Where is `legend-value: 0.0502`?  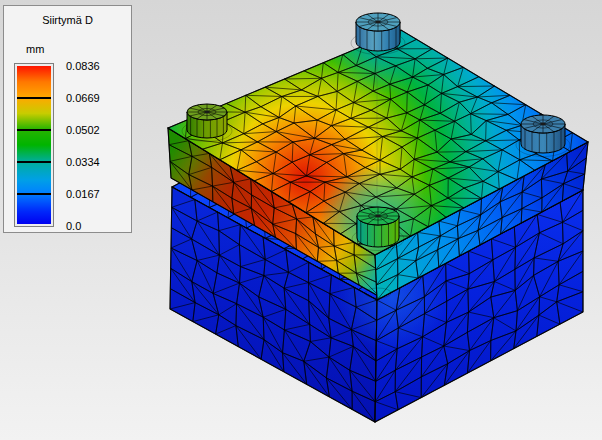 legend-value: 0.0502 is located at coordinates (83, 130).